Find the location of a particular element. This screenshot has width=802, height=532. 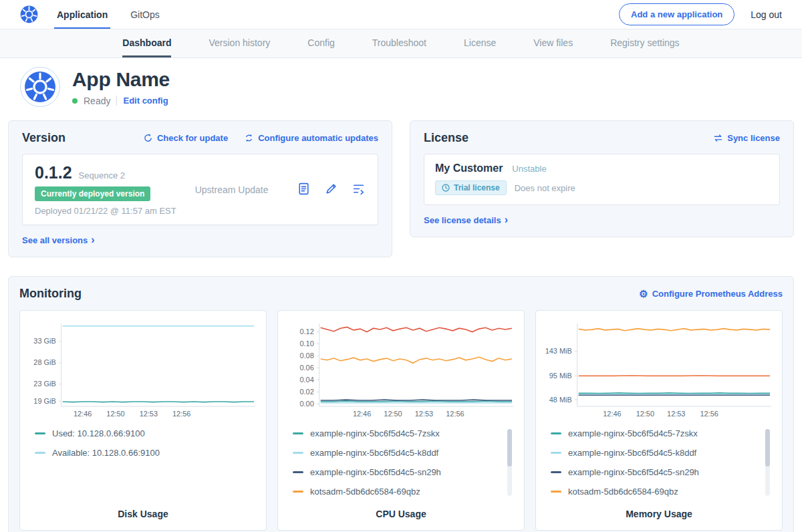

channel-label: Unstable is located at coordinates (529, 168).